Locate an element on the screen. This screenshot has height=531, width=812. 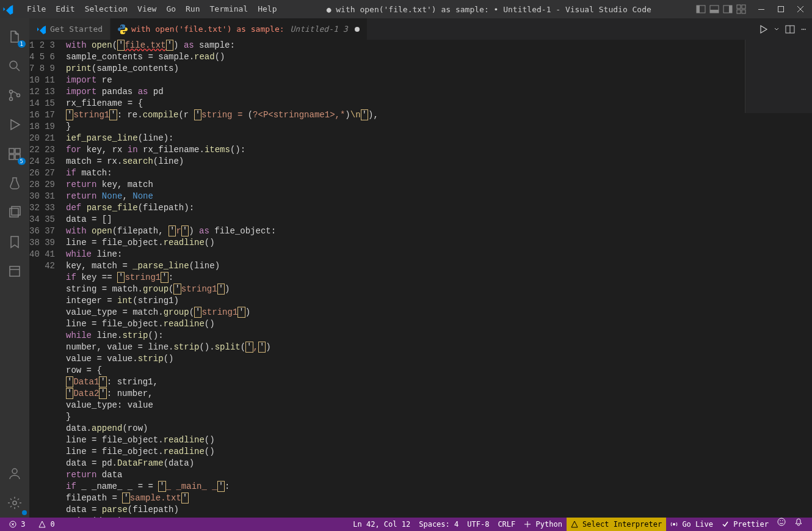
run-file-icon is located at coordinates (763, 29).